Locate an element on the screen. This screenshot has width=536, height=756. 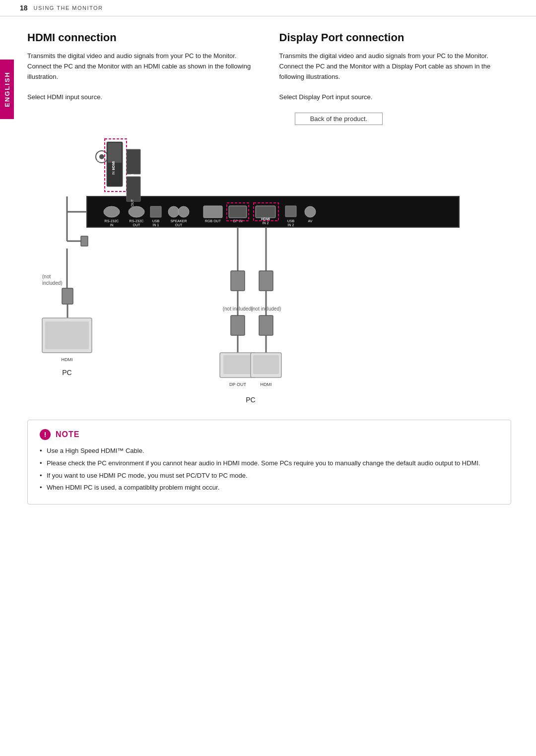
display-port-section: Display Port connection Transmits the di… is located at coordinates (396, 67).